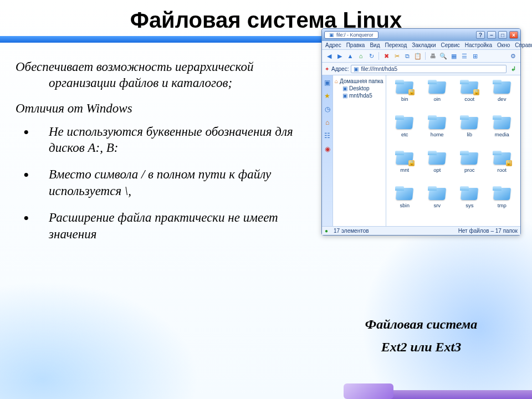 The image size is (532, 399). What do you see at coordinates (421, 57) in the screenshot?
I see `toolbar: ◀ ▶ ▲ ⌂ ↻ ✖ ✂ ⧉ 📋 🖶 🔍 ▦ ☰ ⊞ ⚙` at bounding box center [421, 57].